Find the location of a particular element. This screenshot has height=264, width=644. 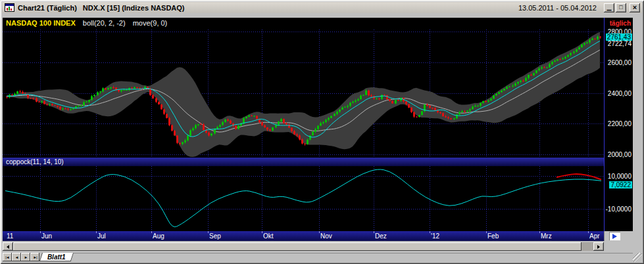

window-titlebar: Chart21 (Täglich) NDX.X [15] (Indizes NA… is located at coordinates (322, 8).